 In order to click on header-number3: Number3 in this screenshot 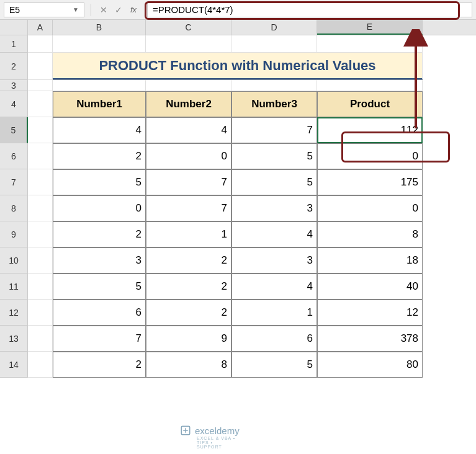, I will do `click(274, 104)`.